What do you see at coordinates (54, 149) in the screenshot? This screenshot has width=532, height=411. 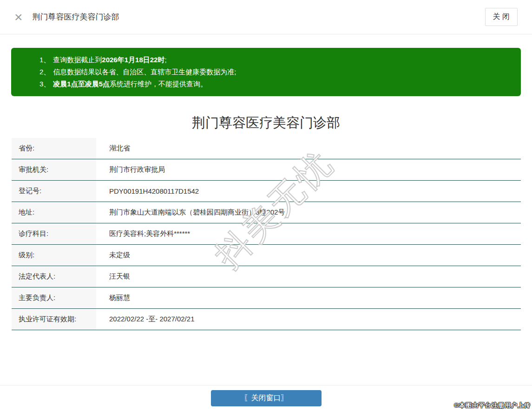 I see `row-label: 省份:` at bounding box center [54, 149].